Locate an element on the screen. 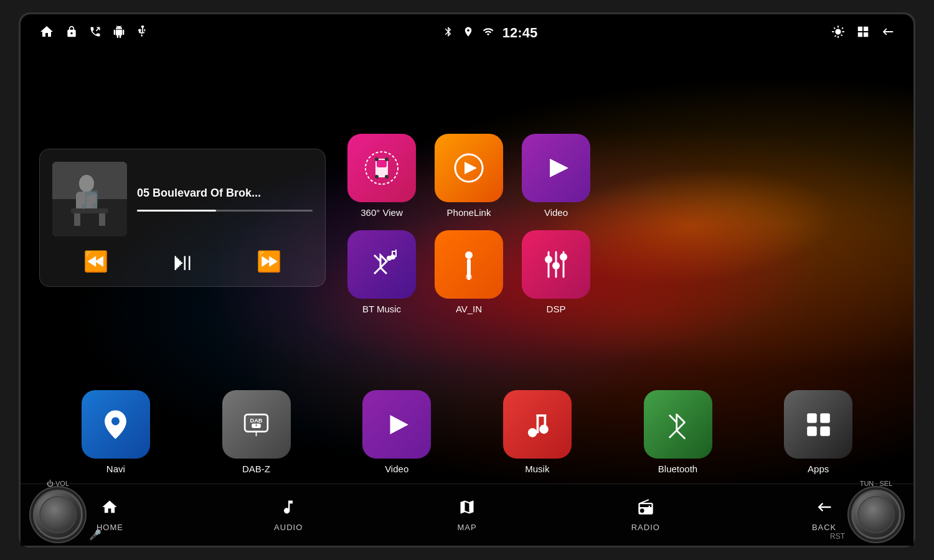 The width and height of the screenshot is (934, 560). app-video-top: Video is located at coordinates (556, 175).